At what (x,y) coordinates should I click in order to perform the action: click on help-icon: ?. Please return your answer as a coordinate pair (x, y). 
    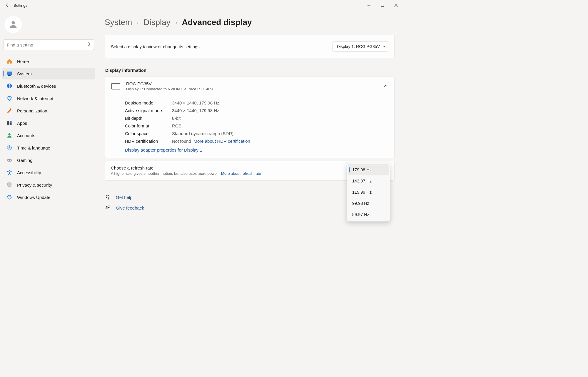
    Looking at the image, I should click on (108, 197).